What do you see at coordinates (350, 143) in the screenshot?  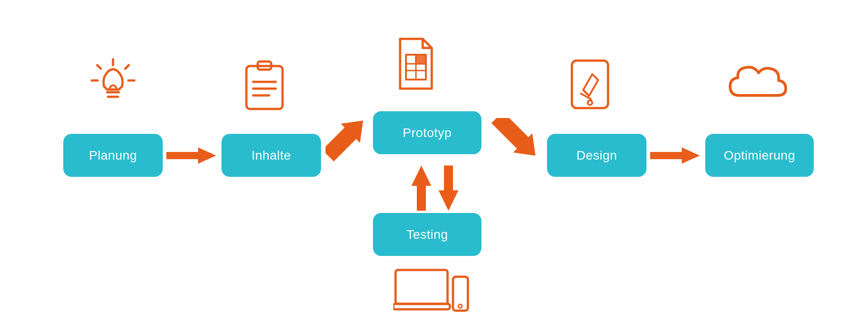 I see `arrow-inhalte-prototyp` at bounding box center [350, 143].